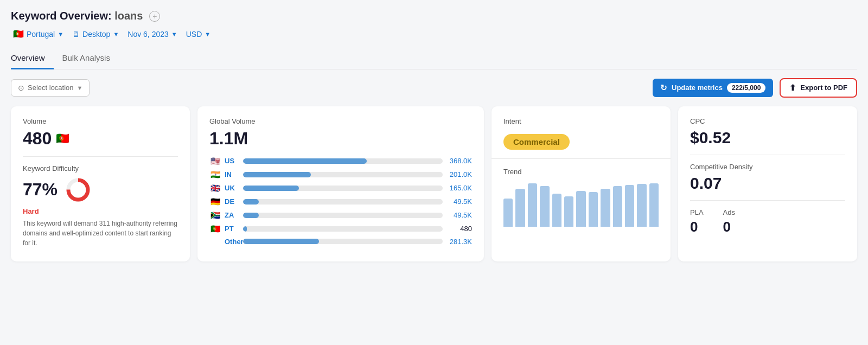  I want to click on intent-label: Intent, so click(581, 122).